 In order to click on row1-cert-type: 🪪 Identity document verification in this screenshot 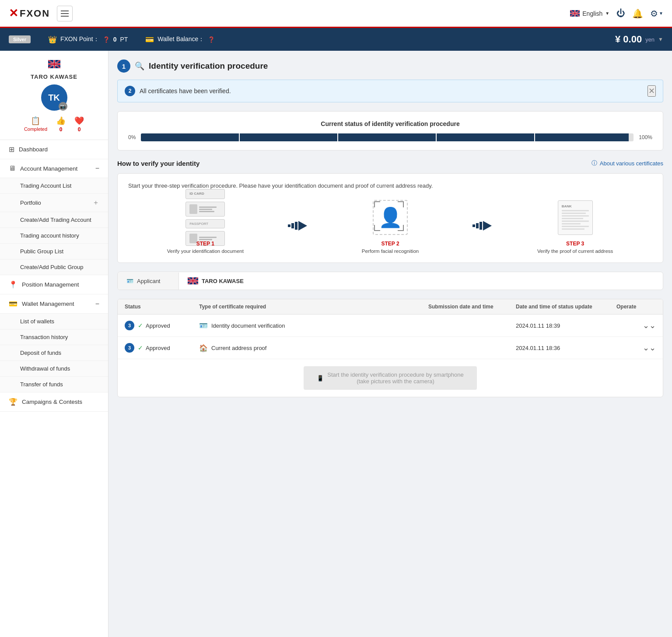, I will do `click(314, 326)`.